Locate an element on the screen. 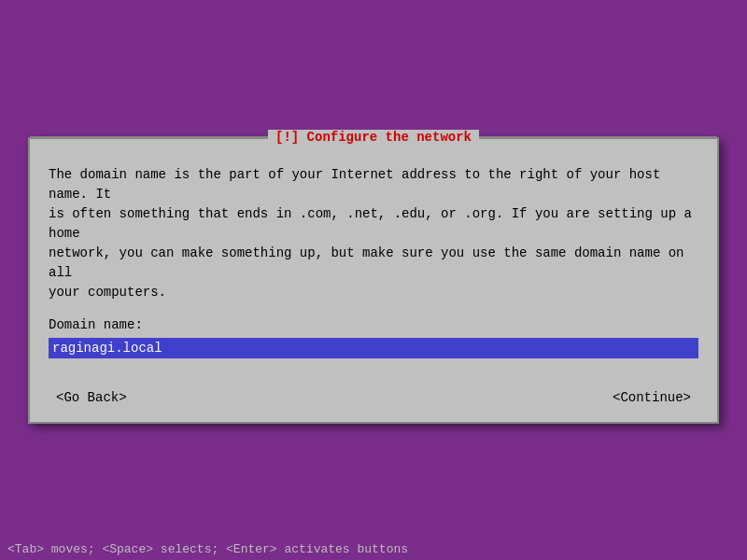 The image size is (747, 560). dialog-title: [!] Configure the network is located at coordinates (374, 137).